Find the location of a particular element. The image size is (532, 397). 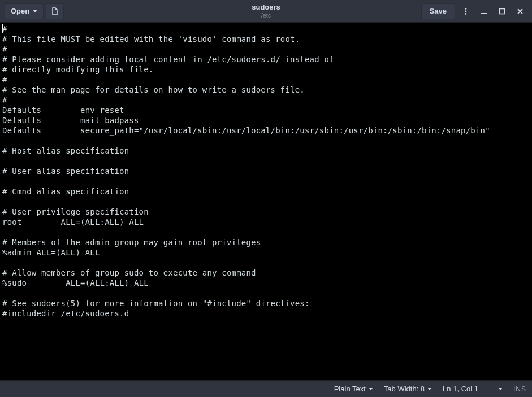

minimize-icon is located at coordinates (484, 11).